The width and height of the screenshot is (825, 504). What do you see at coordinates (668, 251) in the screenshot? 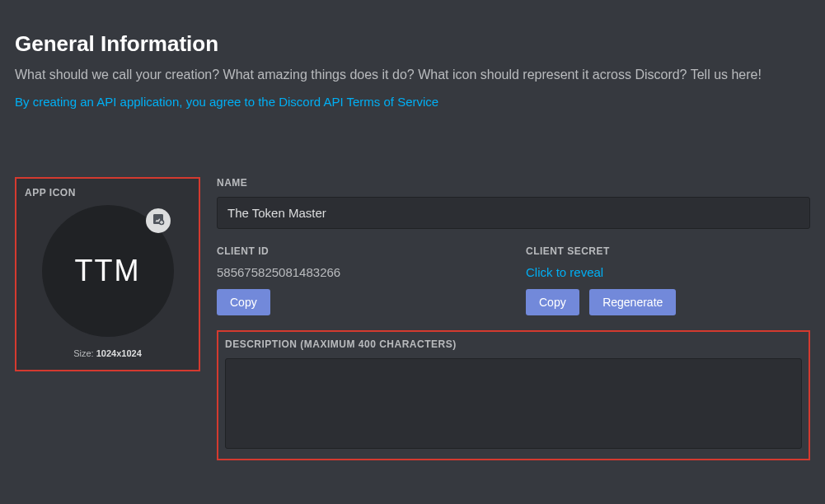
I see `client-secret-label: CLIENT SECRET` at bounding box center [668, 251].